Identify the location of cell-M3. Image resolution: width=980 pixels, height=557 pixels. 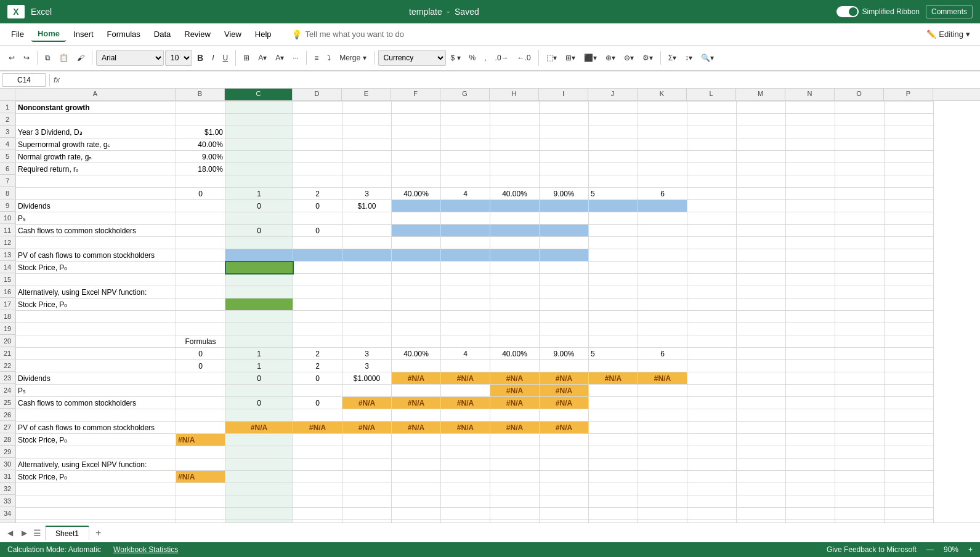
(761, 132).